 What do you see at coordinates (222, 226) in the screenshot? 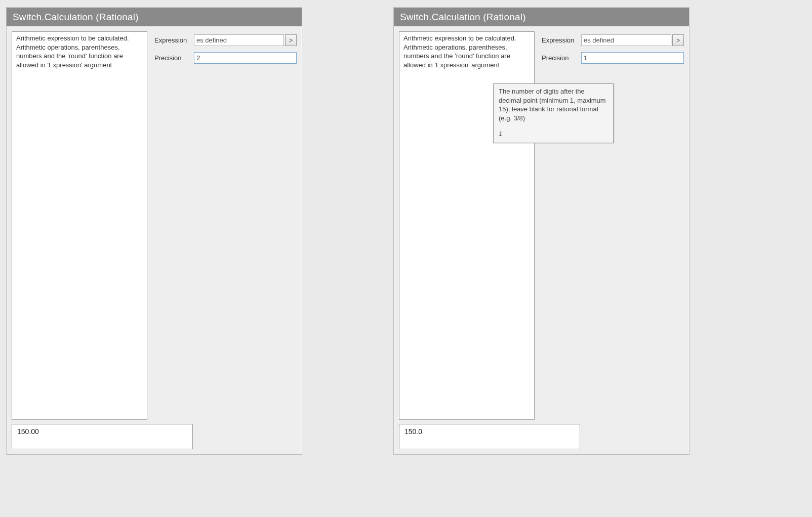
I see `parameters-panel: Expression > Precision` at bounding box center [222, 226].